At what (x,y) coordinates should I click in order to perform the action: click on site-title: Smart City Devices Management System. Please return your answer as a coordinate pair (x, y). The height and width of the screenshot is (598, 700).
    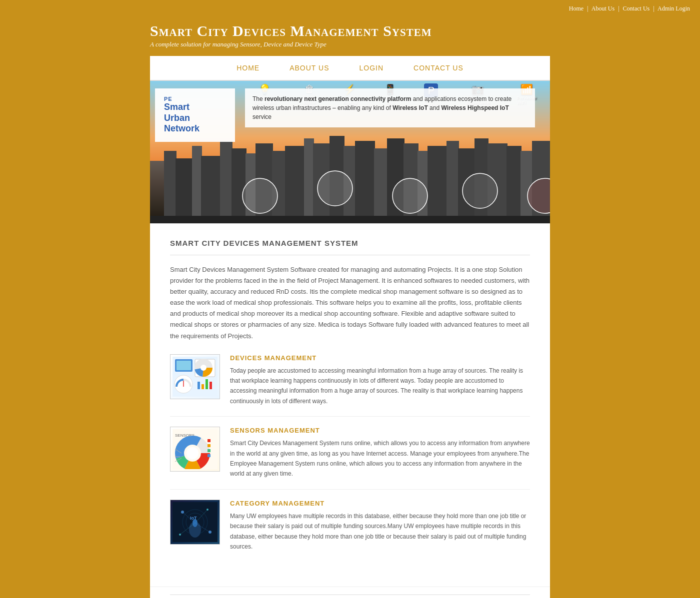
    Looking at the image, I should click on (350, 31).